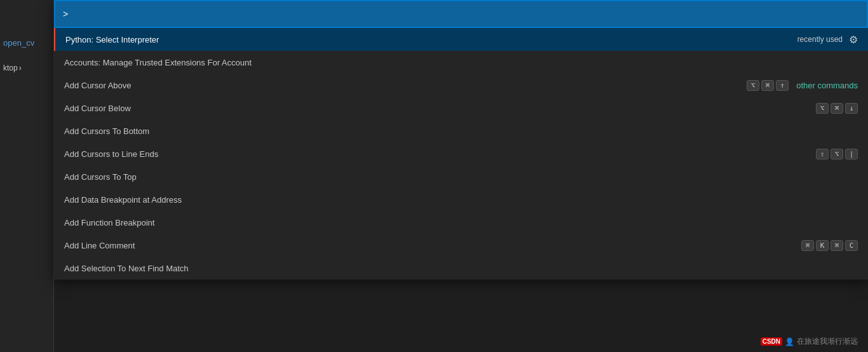  Describe the element at coordinates (431, 39) in the screenshot. I see `item-label: Python: Select Interpreter` at that location.